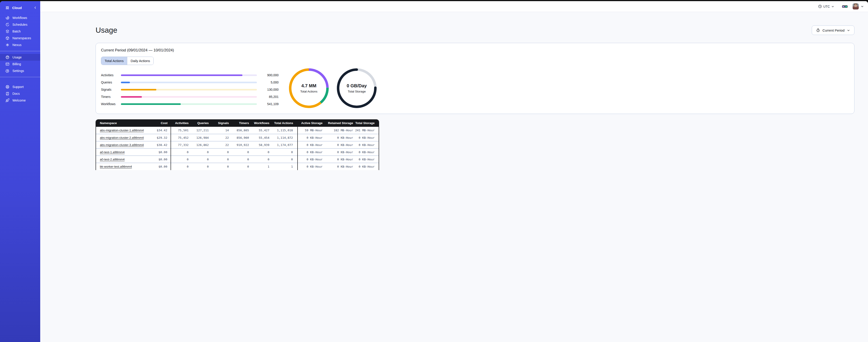  Describe the element at coordinates (112, 160) in the screenshot. I see `namespace-link: a0-test-2.a98mm4` at that location.